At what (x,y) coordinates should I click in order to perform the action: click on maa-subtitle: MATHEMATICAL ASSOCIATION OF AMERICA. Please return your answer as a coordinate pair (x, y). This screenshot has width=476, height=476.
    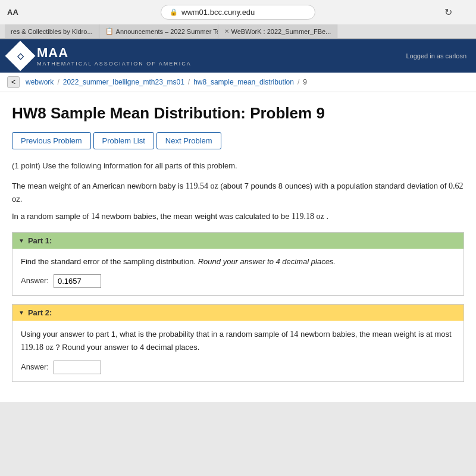
    Looking at the image, I should click on (114, 64).